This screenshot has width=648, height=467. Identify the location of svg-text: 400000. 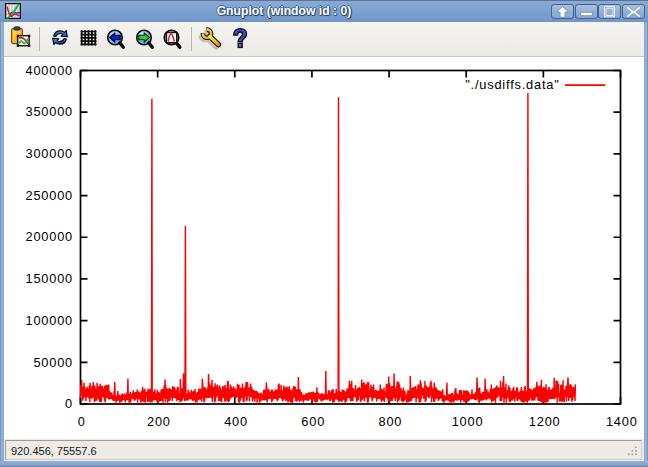
(49, 70).